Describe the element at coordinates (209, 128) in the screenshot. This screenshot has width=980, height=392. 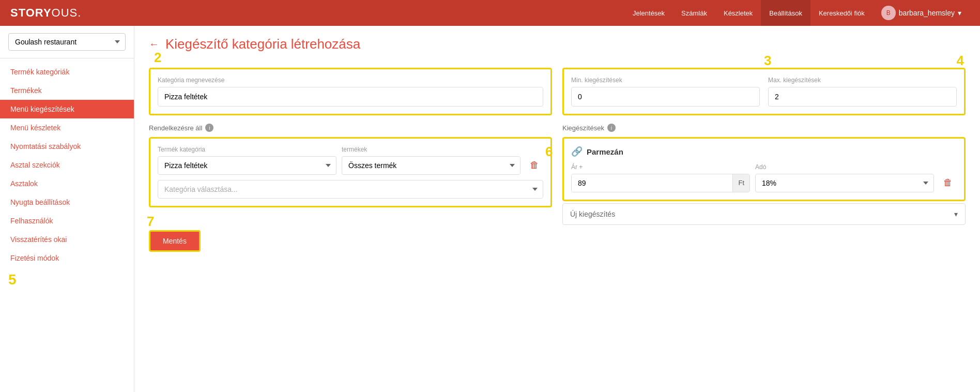
I see `available-info-icon: i` at that location.